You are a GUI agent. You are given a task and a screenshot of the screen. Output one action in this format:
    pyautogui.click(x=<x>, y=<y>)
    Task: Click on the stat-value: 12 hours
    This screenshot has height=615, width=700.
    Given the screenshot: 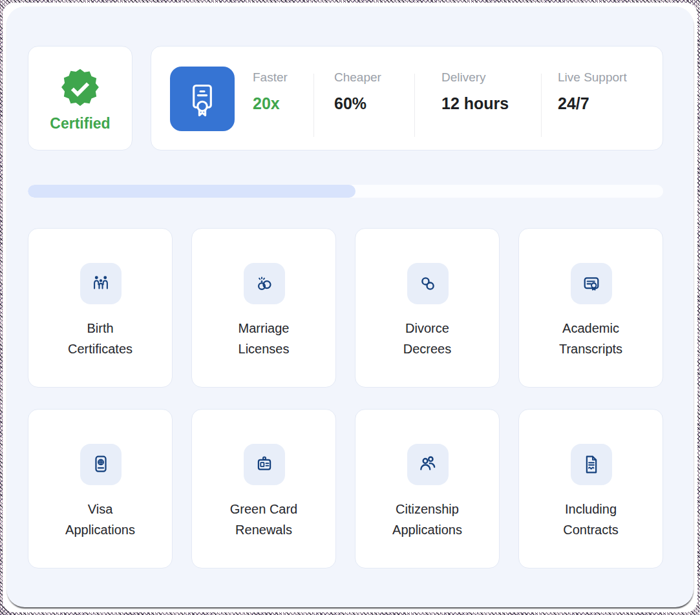 What is the action you would take?
    pyautogui.click(x=475, y=103)
    